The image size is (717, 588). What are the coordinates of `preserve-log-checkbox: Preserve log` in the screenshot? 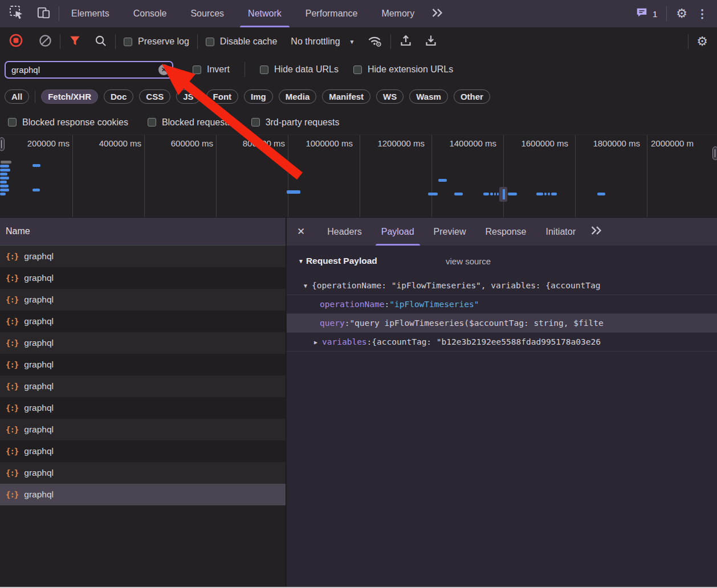 It's located at (156, 42).